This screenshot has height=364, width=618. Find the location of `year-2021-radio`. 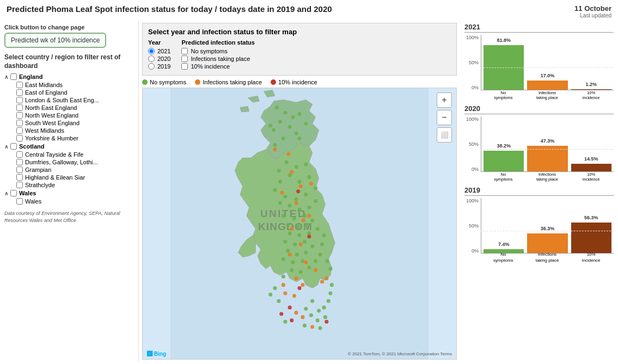

year-2021-radio is located at coordinates (151, 51).